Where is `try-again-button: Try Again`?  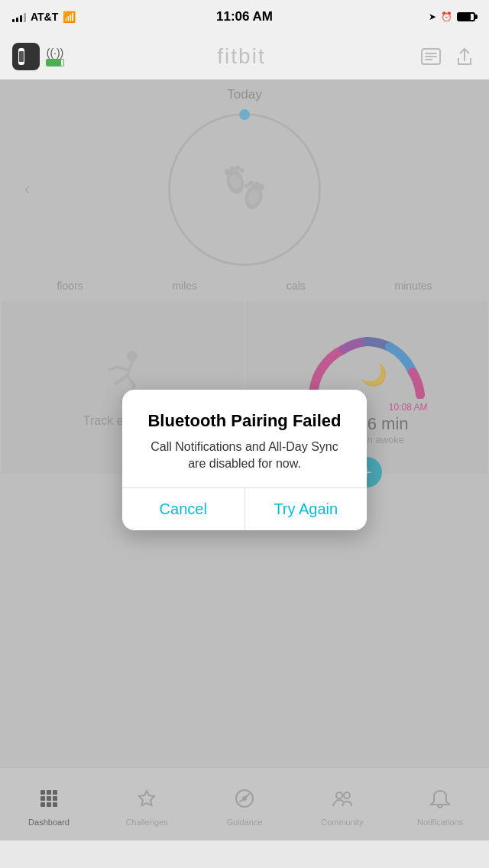 try-again-button: Try Again is located at coordinates (306, 509).